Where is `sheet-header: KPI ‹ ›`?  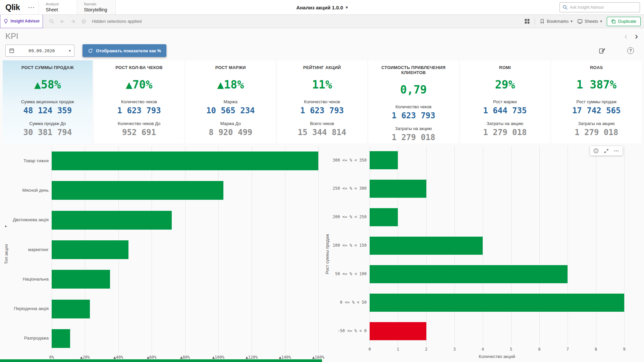 sheet-header: KPI ‹ › is located at coordinates (322, 35).